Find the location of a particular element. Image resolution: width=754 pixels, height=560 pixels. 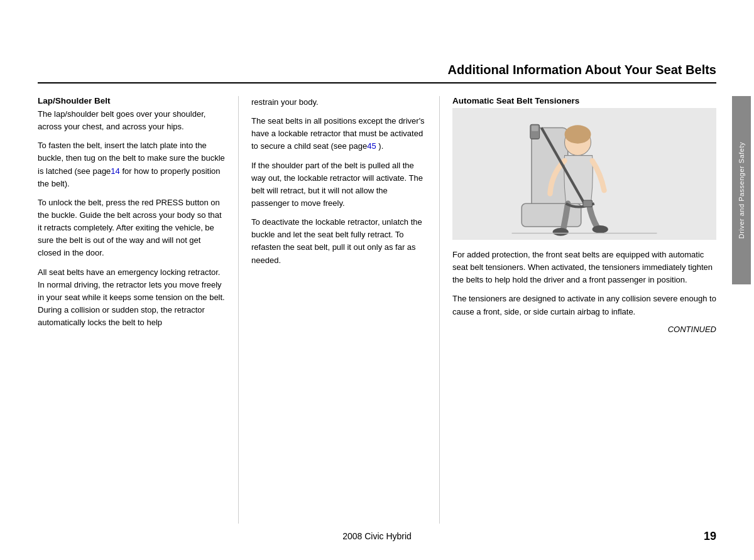

middle-para3: If the shoulder part of the belt is pull… is located at coordinates (339, 185).